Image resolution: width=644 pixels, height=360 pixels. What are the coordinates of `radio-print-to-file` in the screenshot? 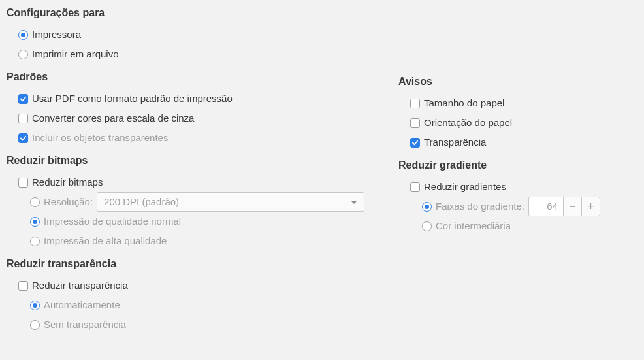 It's located at (24, 55).